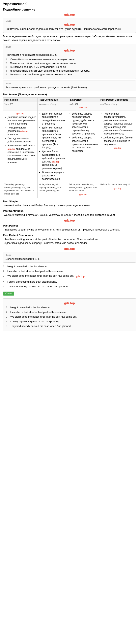  I want to click on step-2-label: 2 шаг, so click(69, 47).